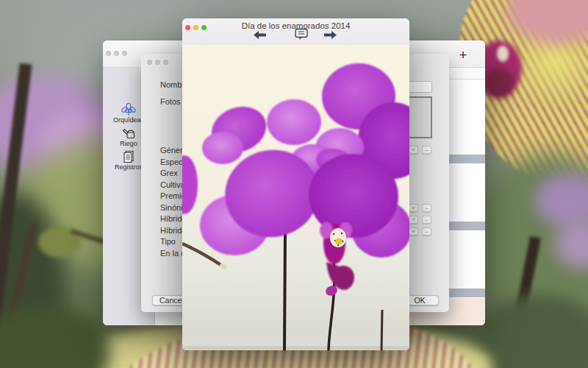 This screenshot has height=368, width=588. What do you see at coordinates (168, 241) in the screenshot?
I see `field-label: Tipo` at bounding box center [168, 241].